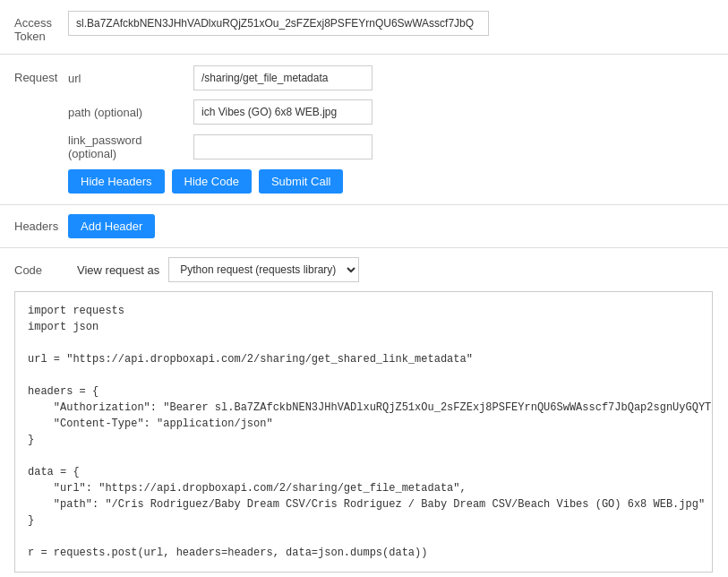 The width and height of the screenshot is (728, 577). What do you see at coordinates (211, 181) in the screenshot?
I see `hide-code-button: Hide Code` at bounding box center [211, 181].